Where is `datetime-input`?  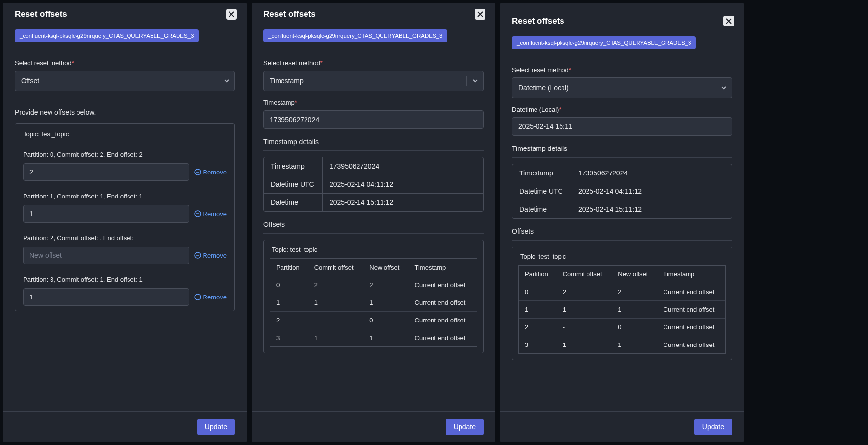 datetime-input is located at coordinates (622, 126).